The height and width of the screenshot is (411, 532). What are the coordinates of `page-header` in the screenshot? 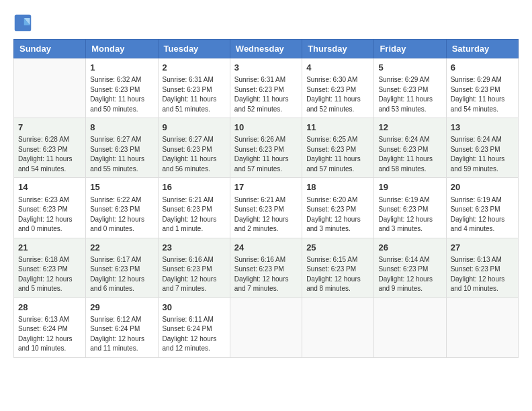 It's located at (266, 23).